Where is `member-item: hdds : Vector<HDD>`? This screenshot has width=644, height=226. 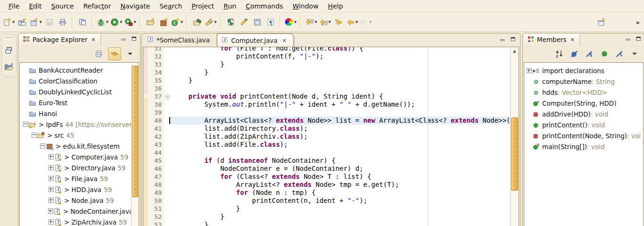
member-item: hdds : Vector<HDD> is located at coordinates (584, 92).